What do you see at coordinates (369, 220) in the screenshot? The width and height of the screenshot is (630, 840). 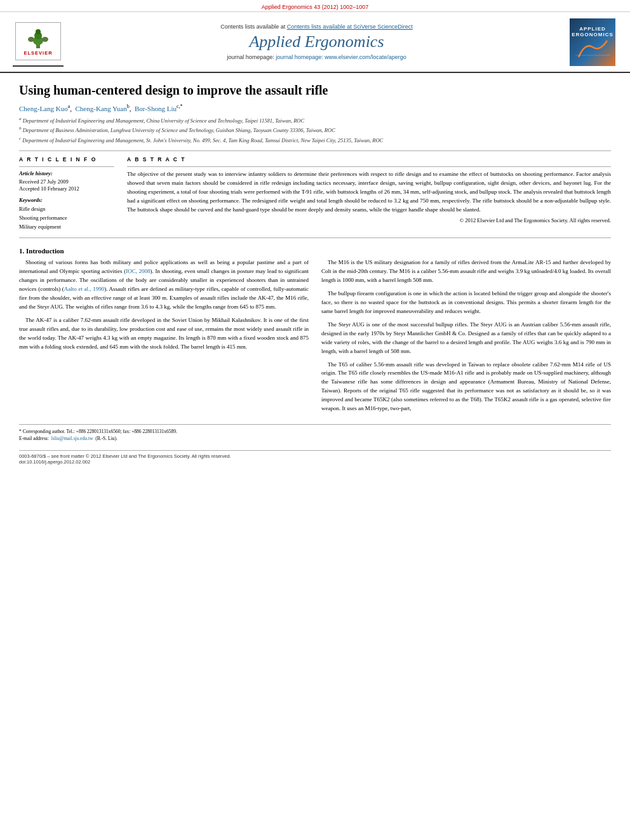 I see `copyright-line: © 2012 Elsevier Ltd and The Ergonomics S…` at bounding box center [369, 220].